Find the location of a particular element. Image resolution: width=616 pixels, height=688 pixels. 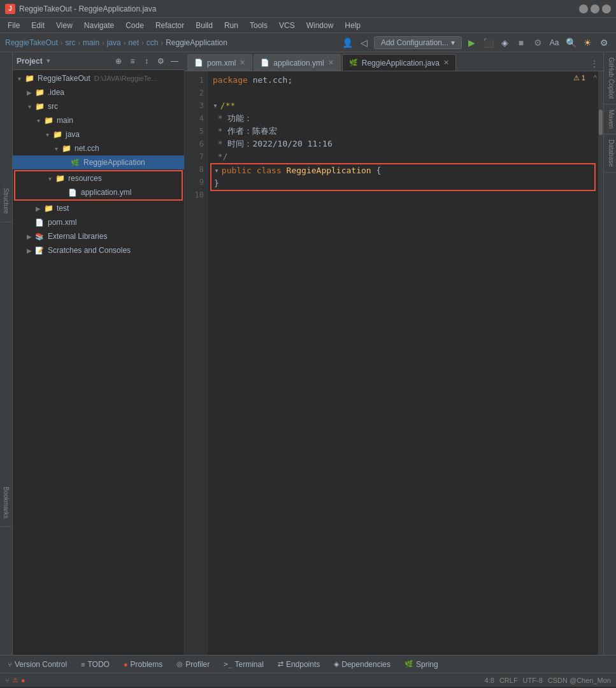

profiler-tab: ◎ Profiler is located at coordinates (193, 664).